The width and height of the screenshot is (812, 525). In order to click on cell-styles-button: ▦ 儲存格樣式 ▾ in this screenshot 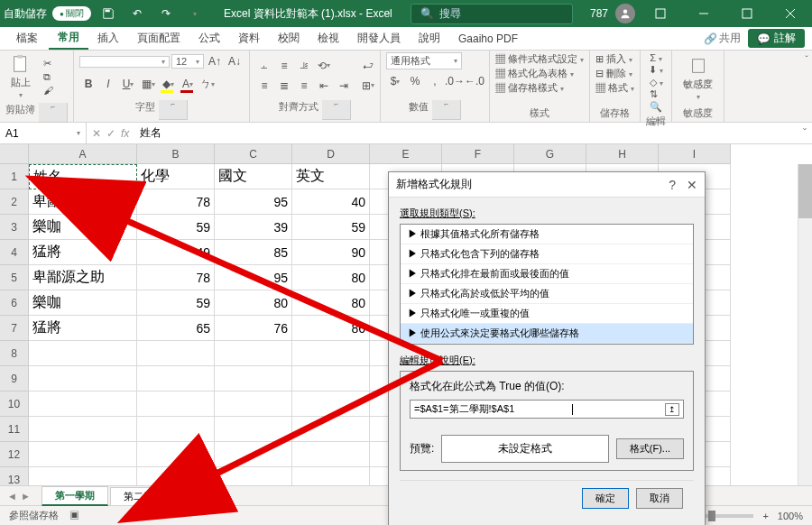, I will do `click(530, 88)`.